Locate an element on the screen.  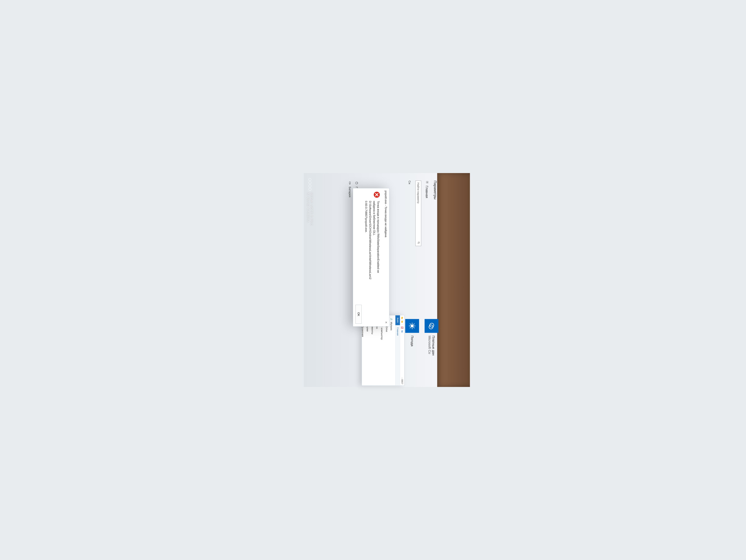
watermark-line1: REDMI NOTE 8 PRO is located at coordinates (312, 209).